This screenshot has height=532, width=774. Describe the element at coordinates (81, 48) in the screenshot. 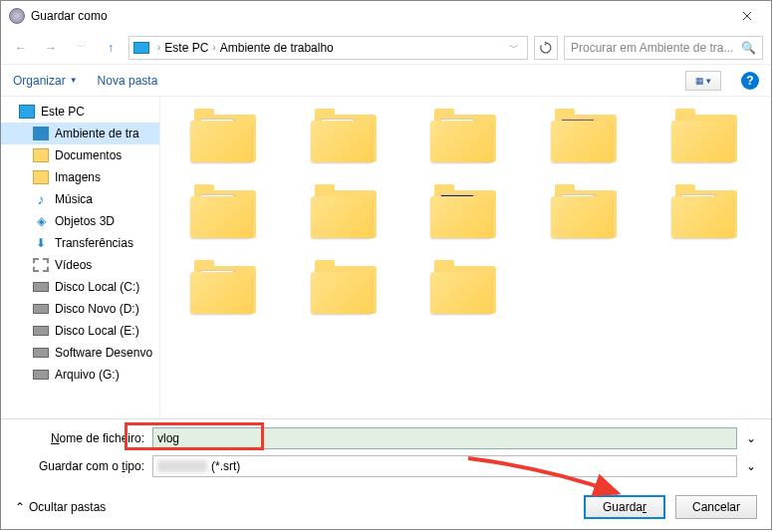

I see `recent-locations-dropdown: ﹀` at that location.